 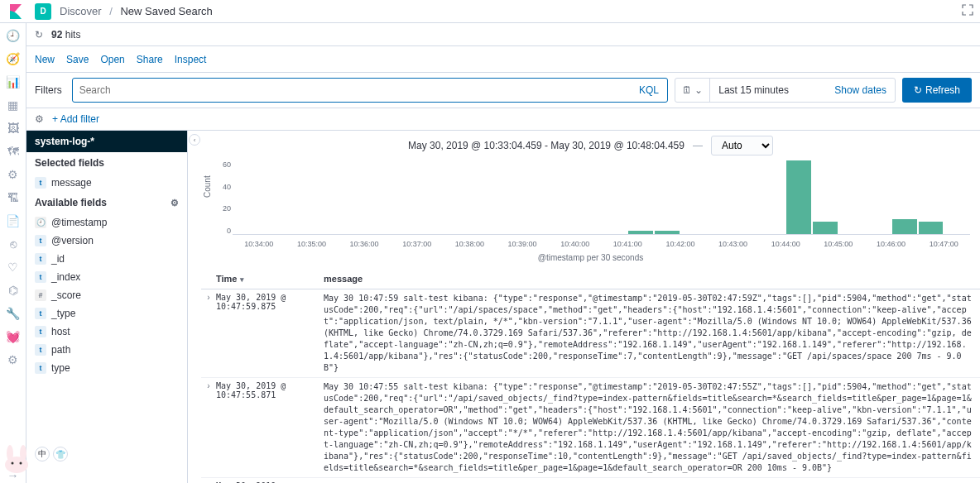 I want to click on col-time: Time ▾, so click(x=270, y=279).